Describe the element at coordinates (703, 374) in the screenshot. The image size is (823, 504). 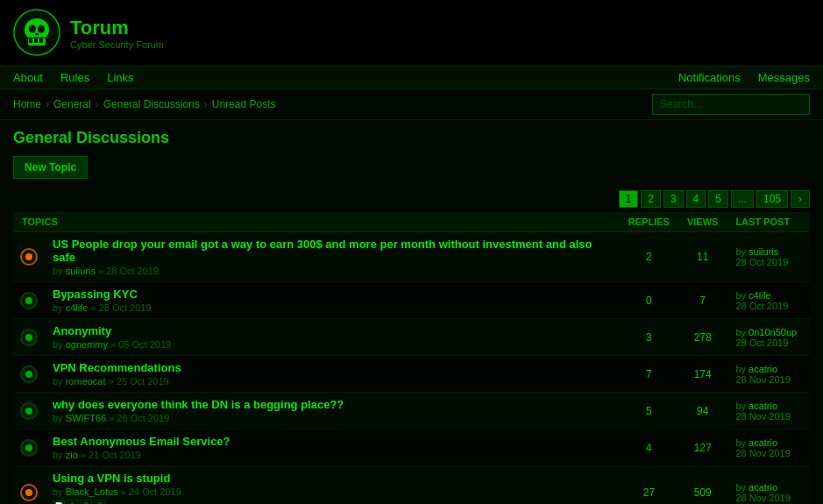
I see `topic-views: 174` at that location.